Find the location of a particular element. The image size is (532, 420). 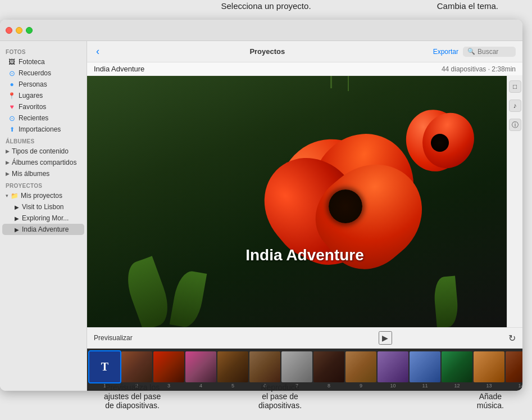

film-cell-2: 2 is located at coordinates (137, 370).